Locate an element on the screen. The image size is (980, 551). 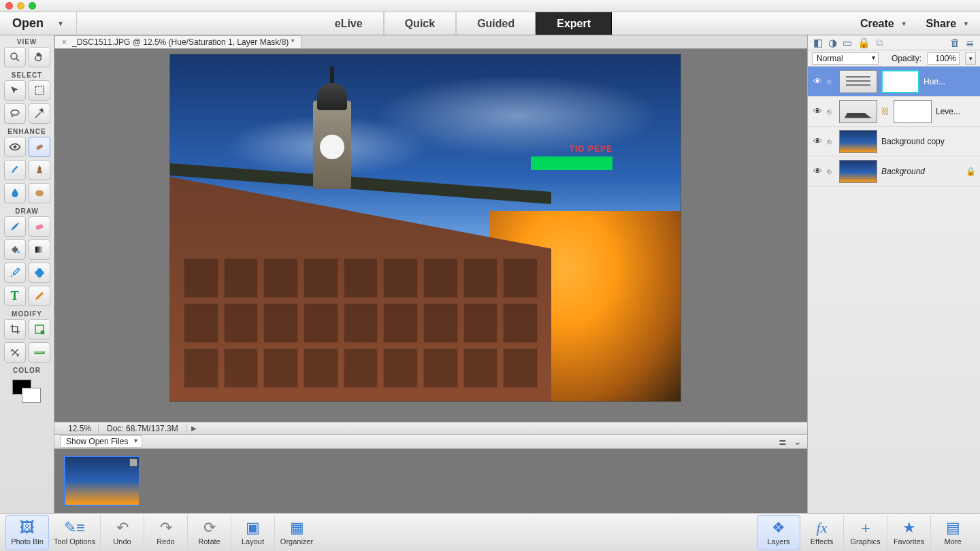
magic-wand-tool is located at coordinates (39, 114).